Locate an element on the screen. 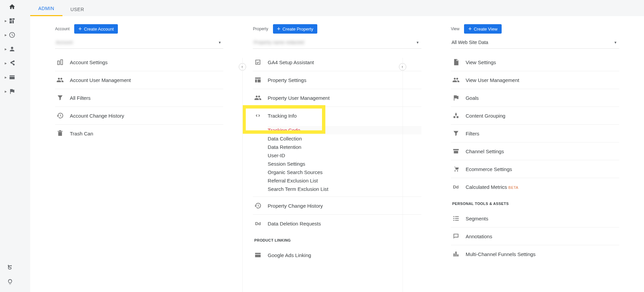 This screenshot has width=644, height=292. lightbulb-icon is located at coordinates (10, 282).